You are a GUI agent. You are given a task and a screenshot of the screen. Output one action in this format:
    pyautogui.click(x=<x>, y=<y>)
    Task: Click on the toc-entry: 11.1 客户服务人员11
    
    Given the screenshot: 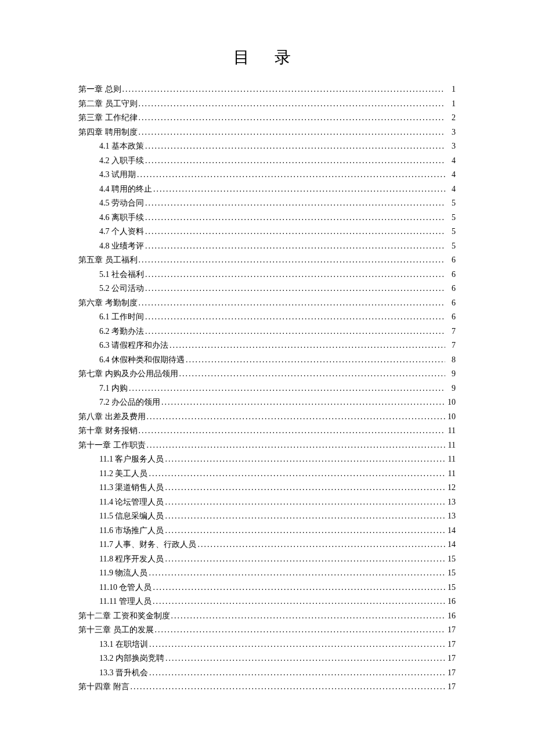 What is the action you would take?
    pyautogui.click(x=267, y=460)
    